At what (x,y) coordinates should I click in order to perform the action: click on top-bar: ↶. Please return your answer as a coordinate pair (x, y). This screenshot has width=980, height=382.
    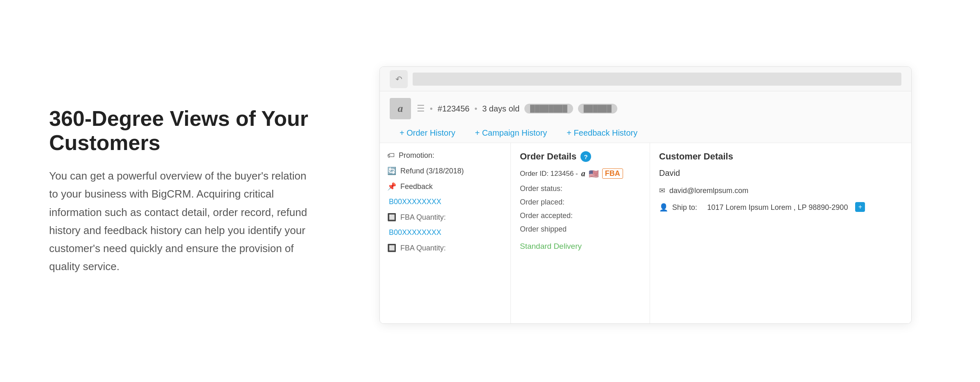
    Looking at the image, I should click on (646, 79).